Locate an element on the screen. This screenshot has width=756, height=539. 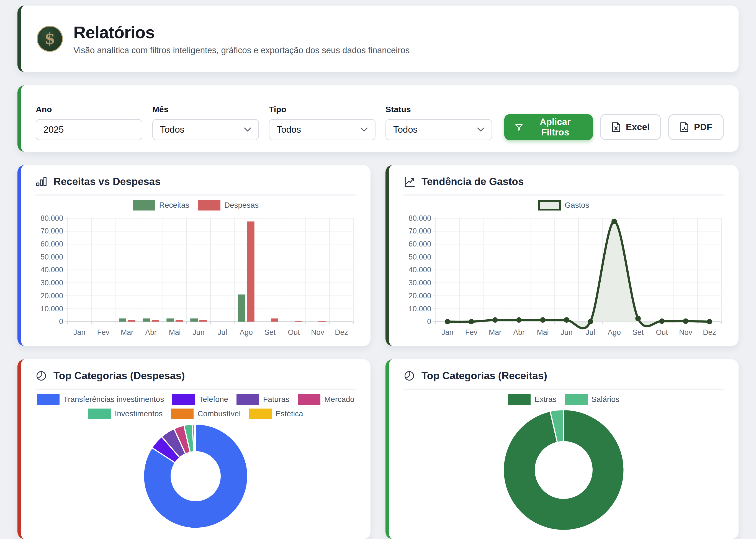
pdf-file-icon is located at coordinates (684, 127).